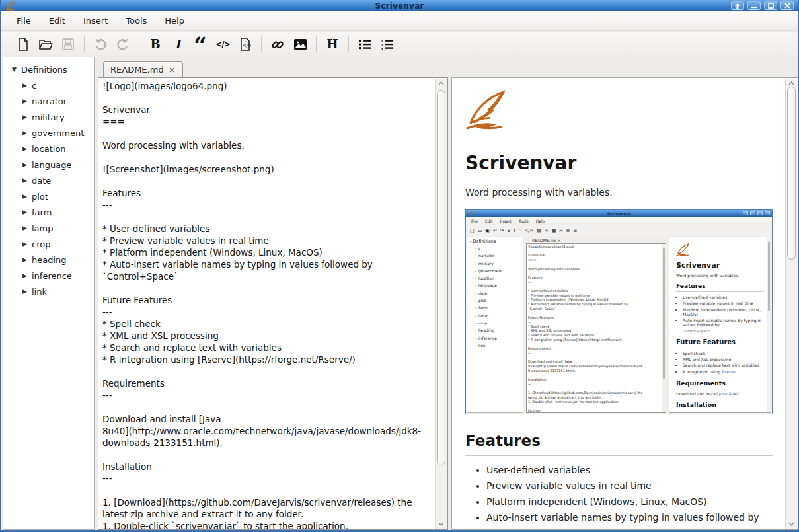  I want to click on numbered-list-button: 123, so click(387, 44).